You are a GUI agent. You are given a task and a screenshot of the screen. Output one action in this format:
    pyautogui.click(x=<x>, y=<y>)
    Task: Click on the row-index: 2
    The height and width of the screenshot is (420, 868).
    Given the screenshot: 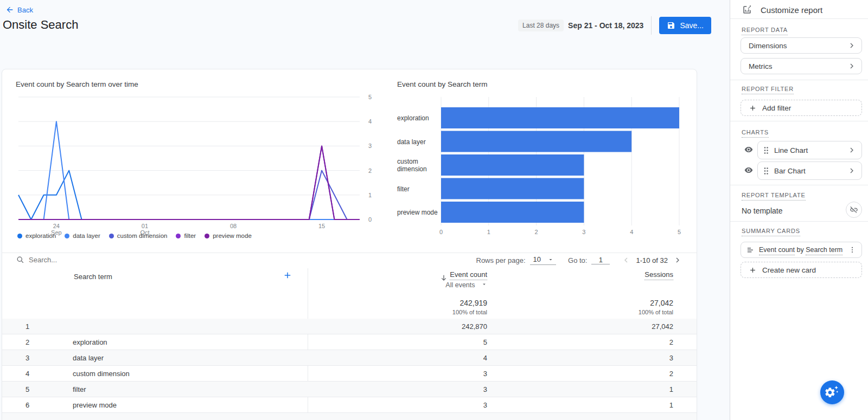 What is the action you would take?
    pyautogui.click(x=27, y=343)
    